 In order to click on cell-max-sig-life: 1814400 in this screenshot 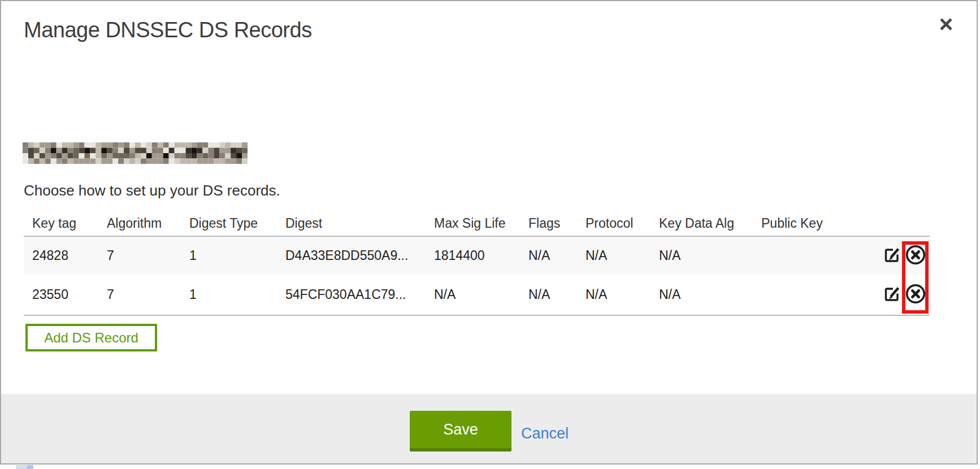, I will do `click(472, 255)`.